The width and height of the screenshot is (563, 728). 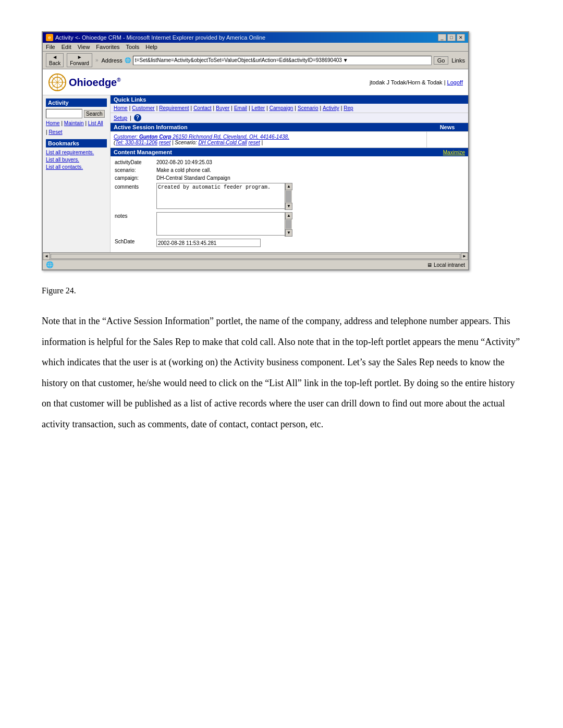 I want to click on logo-text: Ohioedge®, so click(x=95, y=82).